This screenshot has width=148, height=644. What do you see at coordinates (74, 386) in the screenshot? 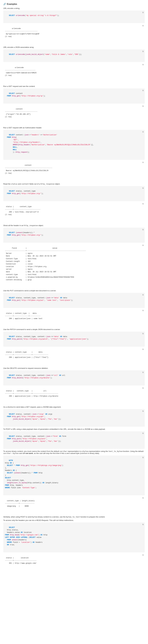
I see `section-delete: Use the DELETE command to request resour…` at bounding box center [74, 386].